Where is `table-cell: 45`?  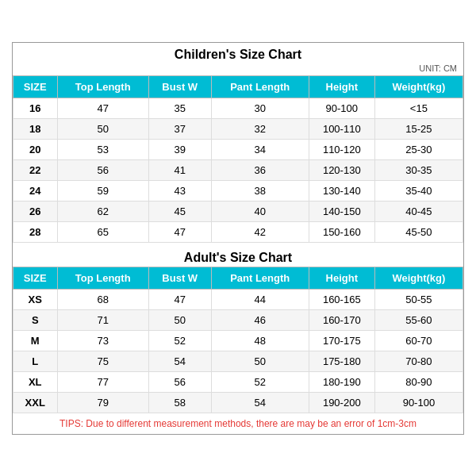
table-cell: 45 is located at coordinates (179, 211).